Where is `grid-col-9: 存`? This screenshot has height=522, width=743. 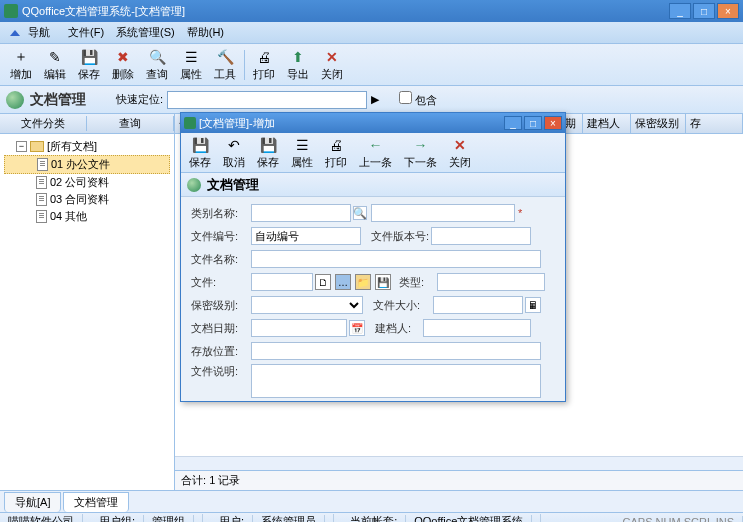
grid-col-9: 存 is located at coordinates (714, 124).